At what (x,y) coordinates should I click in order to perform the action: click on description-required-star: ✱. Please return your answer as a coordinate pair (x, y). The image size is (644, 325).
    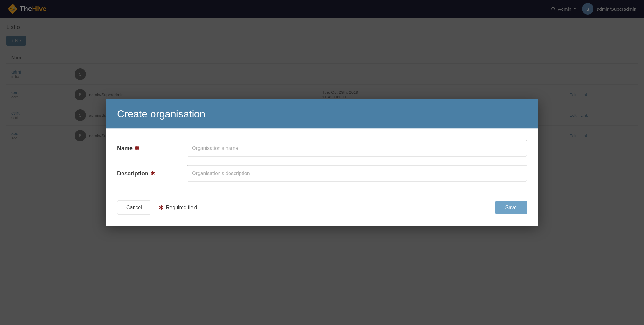
    Looking at the image, I should click on (153, 174).